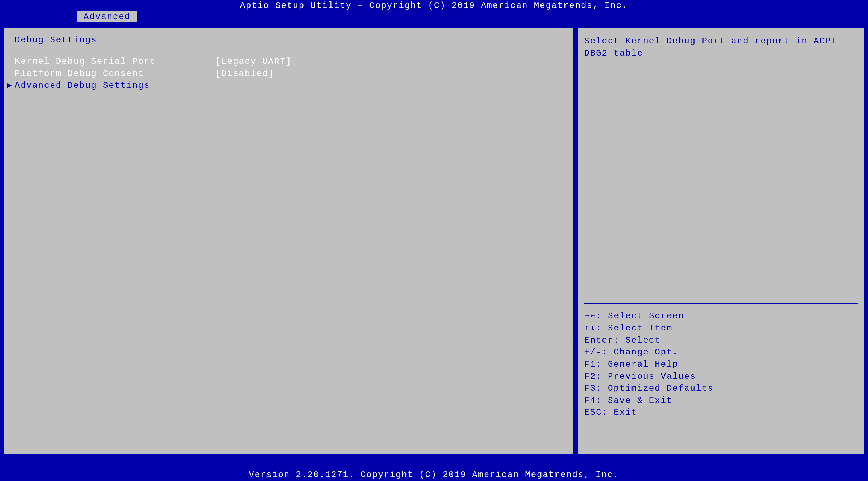 This screenshot has width=868, height=481. I want to click on key-sym: F2:, so click(593, 376).